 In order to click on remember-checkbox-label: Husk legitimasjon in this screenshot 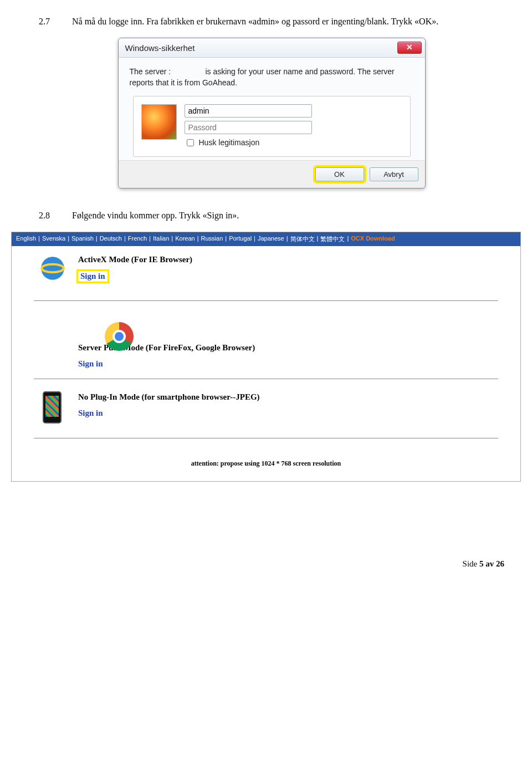, I will do `click(294, 143)`.